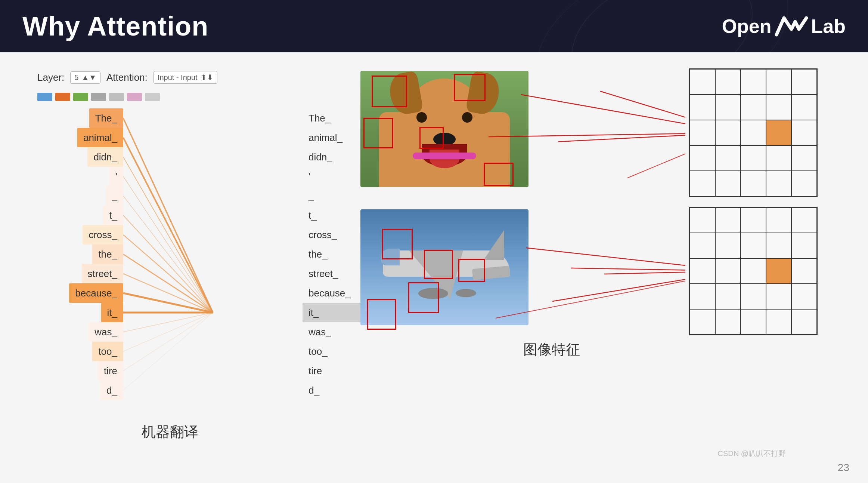 The image size is (868, 483). What do you see at coordinates (434, 26) in the screenshot?
I see `header: Why Attention Open Lab` at bounding box center [434, 26].